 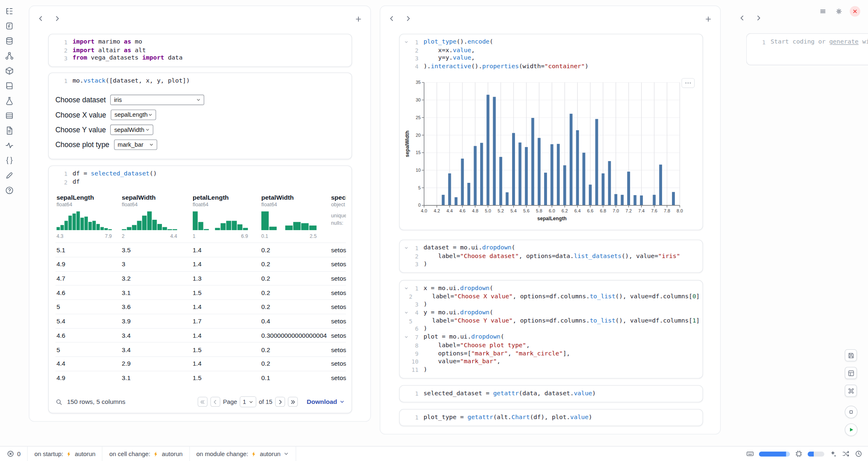 What do you see at coordinates (9, 161) in the screenshot?
I see `variables-button` at bounding box center [9, 161].